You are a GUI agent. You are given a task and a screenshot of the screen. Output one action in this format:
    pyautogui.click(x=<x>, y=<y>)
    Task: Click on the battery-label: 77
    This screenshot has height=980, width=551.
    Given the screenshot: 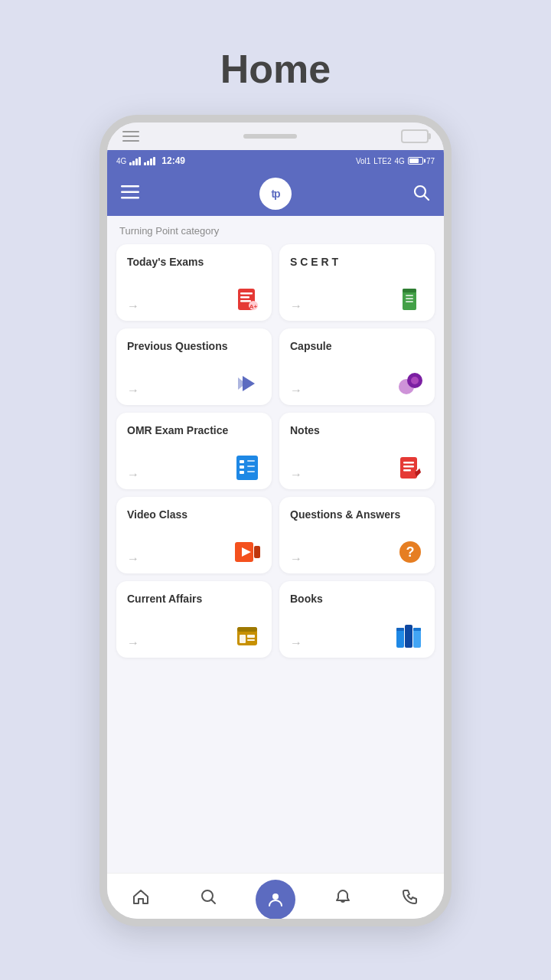 What is the action you would take?
    pyautogui.click(x=430, y=161)
    